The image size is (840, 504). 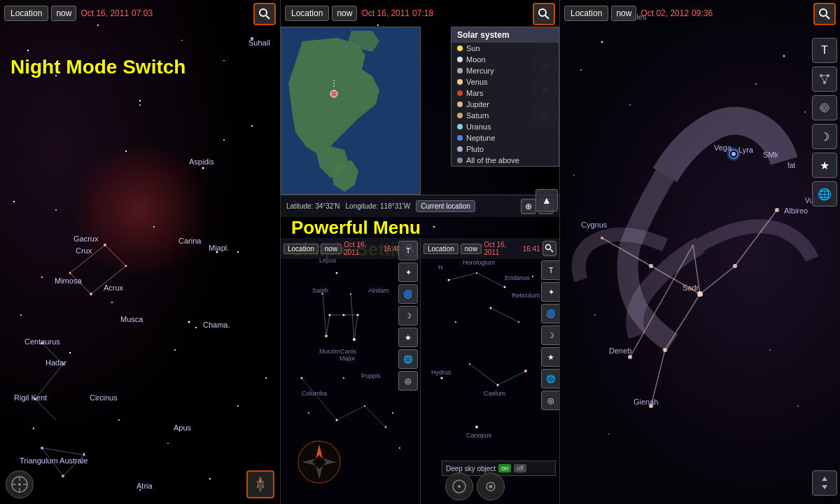 I want to click on search-icon-left, so click(x=265, y=14).